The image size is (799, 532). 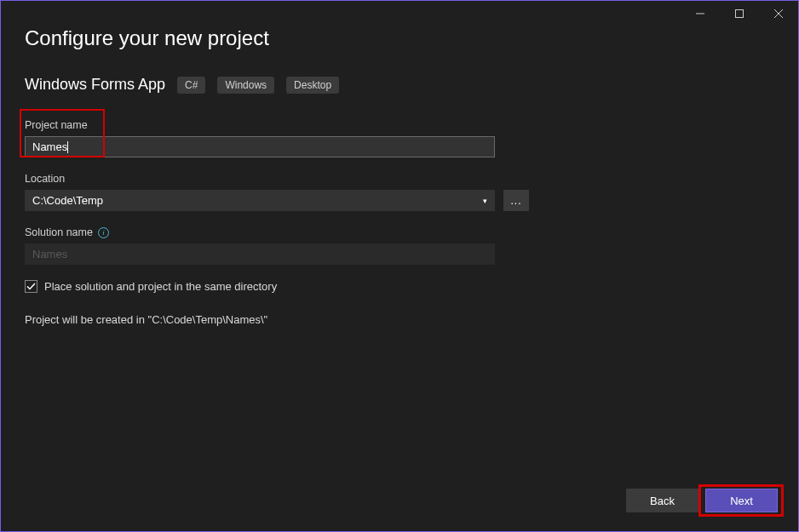 What do you see at coordinates (741, 501) in the screenshot?
I see `next-button: Next` at bounding box center [741, 501].